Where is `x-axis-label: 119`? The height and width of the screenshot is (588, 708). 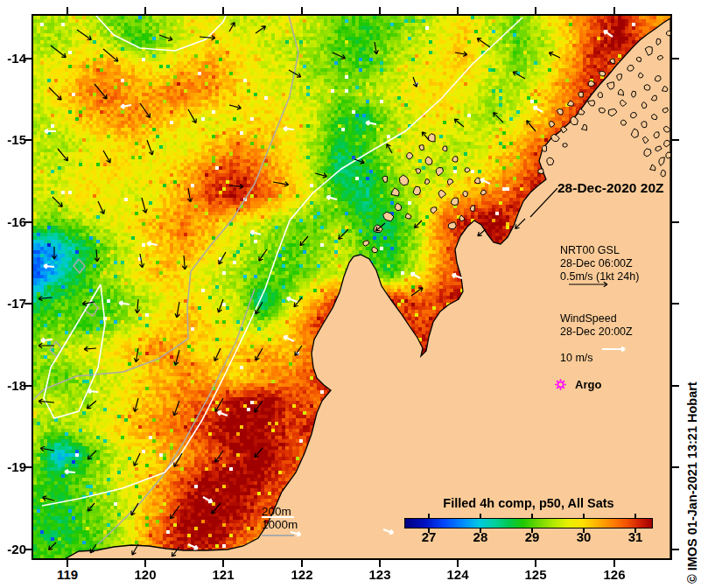 x-axis-label: 119 is located at coordinates (67, 574).